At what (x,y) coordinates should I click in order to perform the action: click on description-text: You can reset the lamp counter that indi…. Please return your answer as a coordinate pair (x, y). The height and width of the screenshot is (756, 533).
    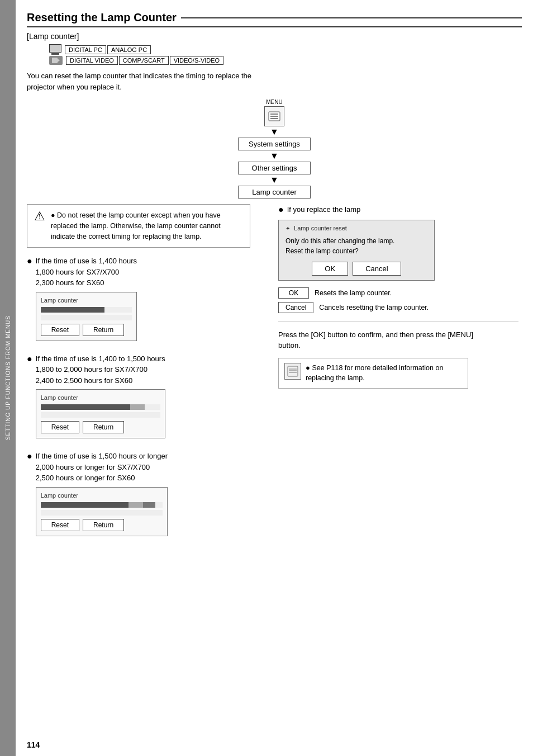
    Looking at the image, I should click on (144, 82).